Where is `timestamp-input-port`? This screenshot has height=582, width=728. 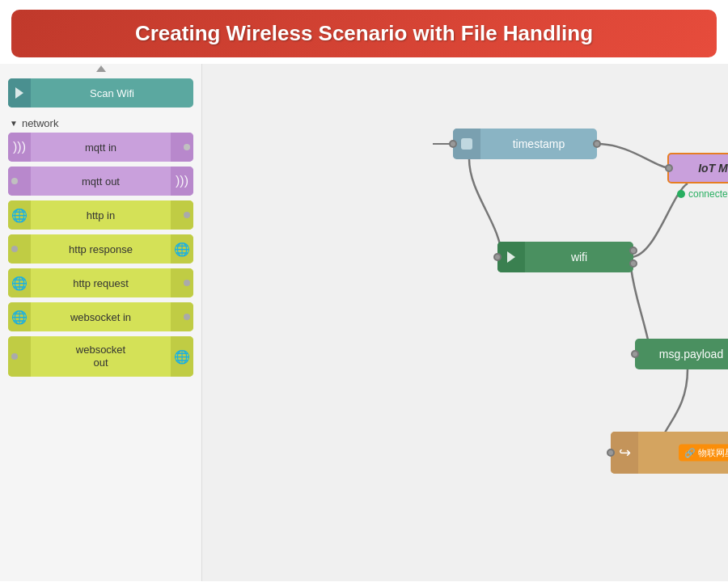 timestamp-input-port is located at coordinates (453, 144).